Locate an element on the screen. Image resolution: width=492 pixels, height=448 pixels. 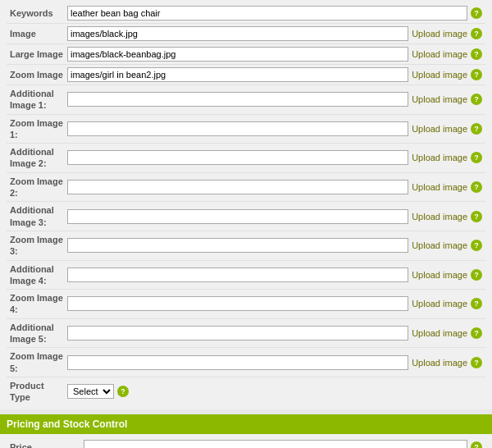
additional-image-1-input is located at coordinates (238, 99).